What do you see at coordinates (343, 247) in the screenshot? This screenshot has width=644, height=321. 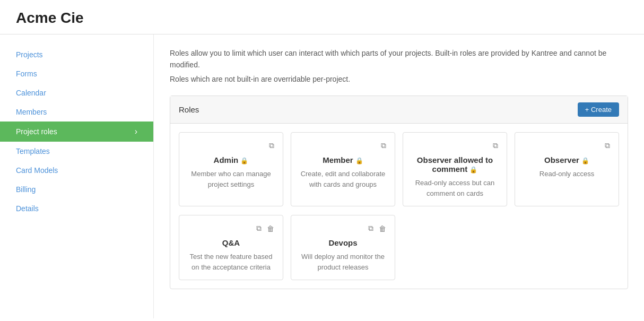 I see `role-card-devops: ⧉ 🗑 Devops Will deploy and monitor the p…` at bounding box center [343, 247].